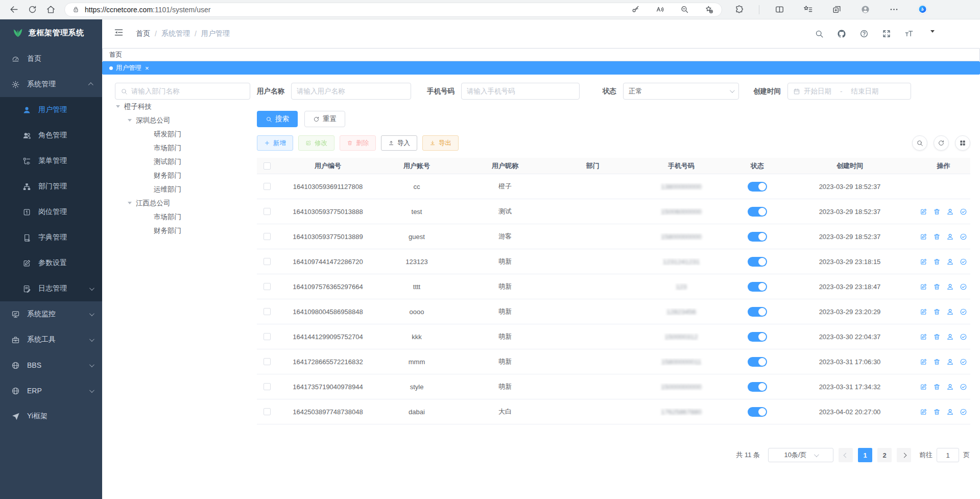  What do you see at coordinates (541, 68) in the screenshot?
I see `page-tab: 用户管理 ×` at bounding box center [541, 68].